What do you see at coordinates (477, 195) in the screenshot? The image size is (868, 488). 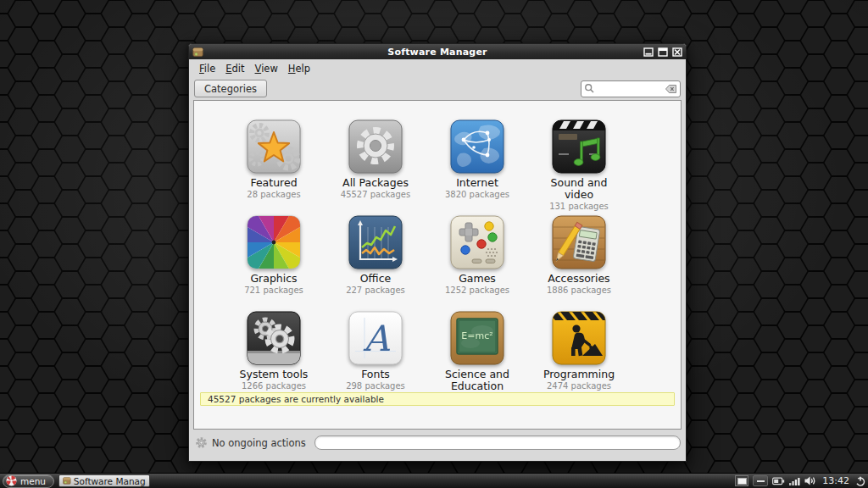 I see `category-count: 3820 packages` at bounding box center [477, 195].